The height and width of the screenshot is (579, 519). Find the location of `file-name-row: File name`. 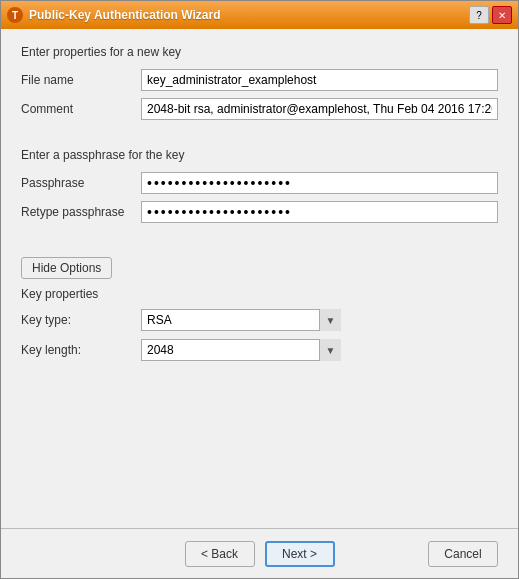

file-name-row: File name is located at coordinates (260, 80).